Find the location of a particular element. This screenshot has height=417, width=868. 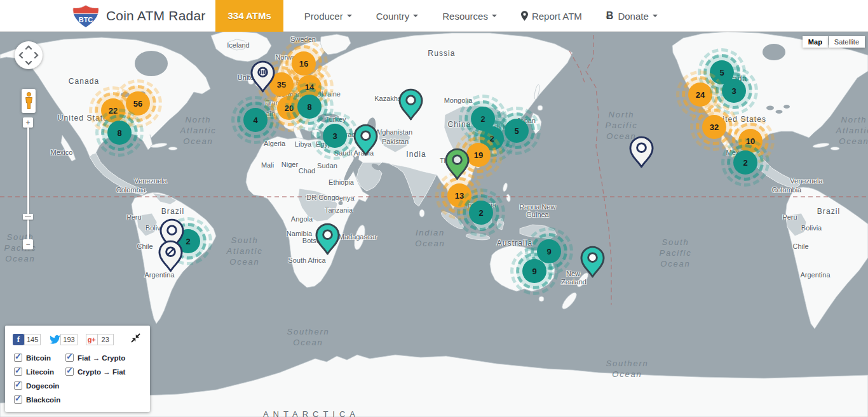

brand: BTC Coin ATM Radar is located at coordinates (139, 17).